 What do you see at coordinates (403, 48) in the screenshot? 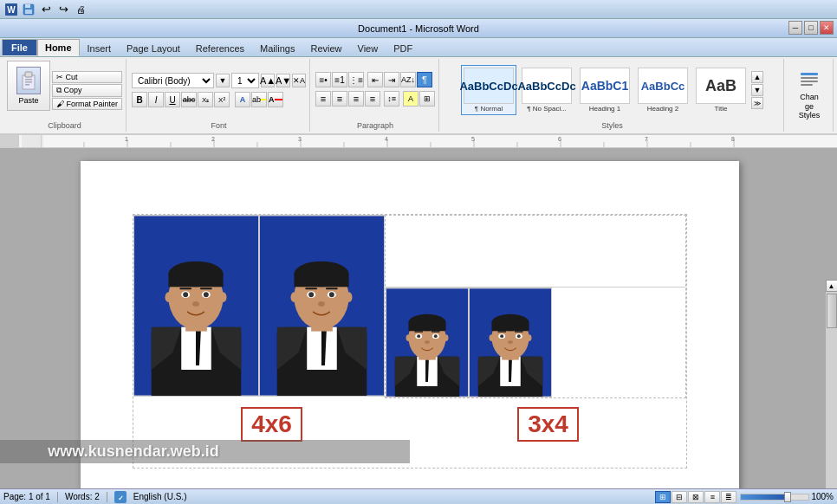
I see `tab-pdf: PDF` at bounding box center [403, 48].